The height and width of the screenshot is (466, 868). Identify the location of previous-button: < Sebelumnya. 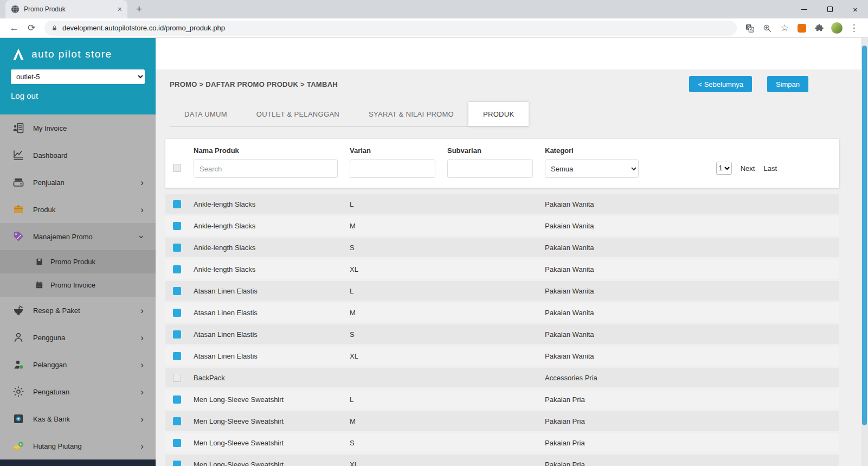
(720, 84).